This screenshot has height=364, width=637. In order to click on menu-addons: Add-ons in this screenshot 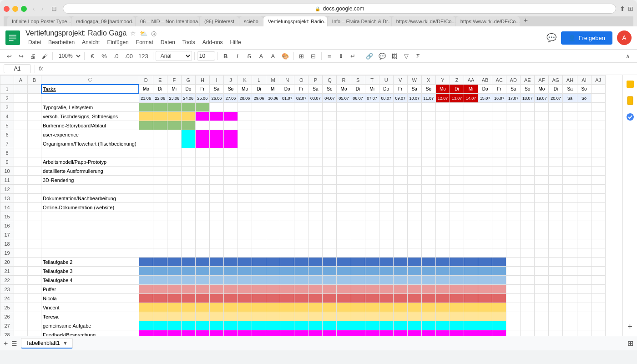, I will do `click(213, 42)`.